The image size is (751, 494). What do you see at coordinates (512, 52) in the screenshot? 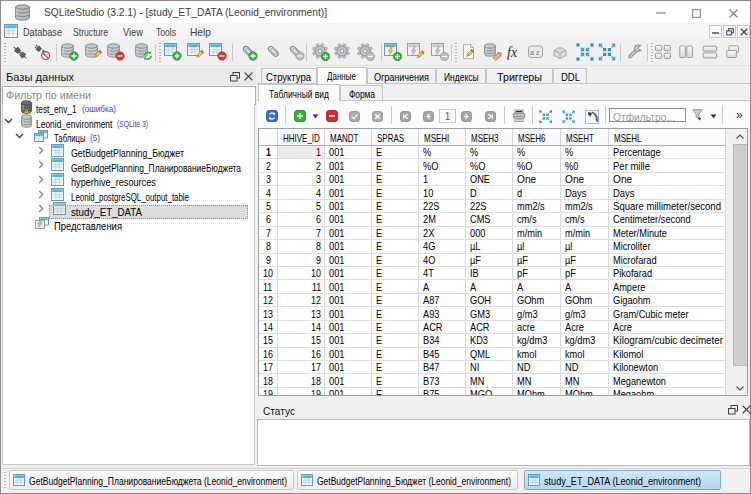
I see `svg-text: fx` at bounding box center [512, 52].